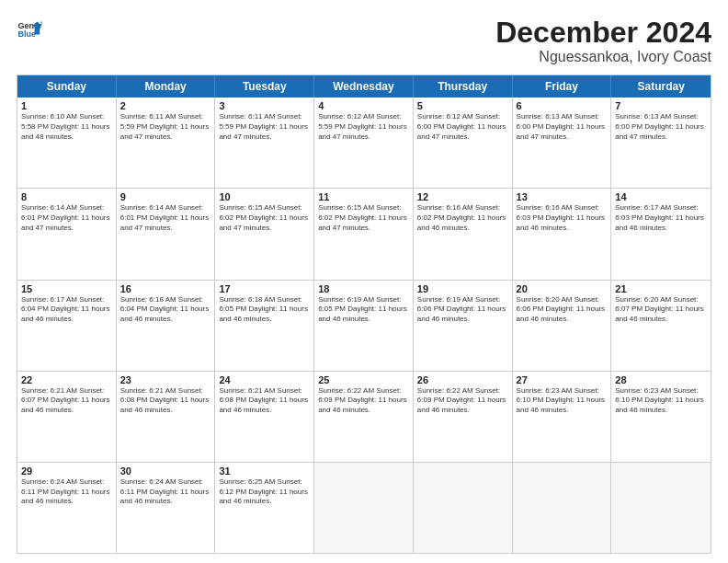  What do you see at coordinates (27, 34) in the screenshot?
I see `svg-text: Blue` at bounding box center [27, 34].